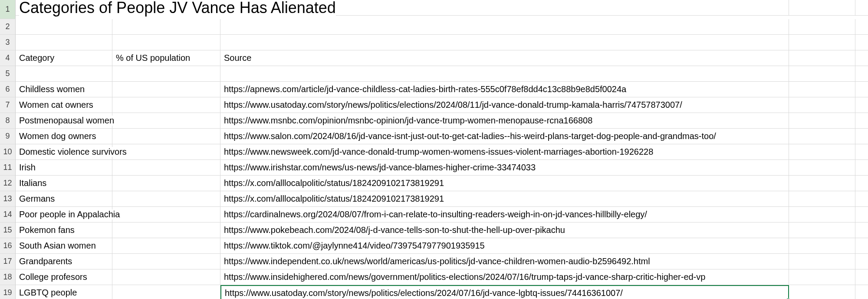 Image resolution: width=868 pixels, height=299 pixels. I want to click on row-header-5: 5, so click(8, 74).